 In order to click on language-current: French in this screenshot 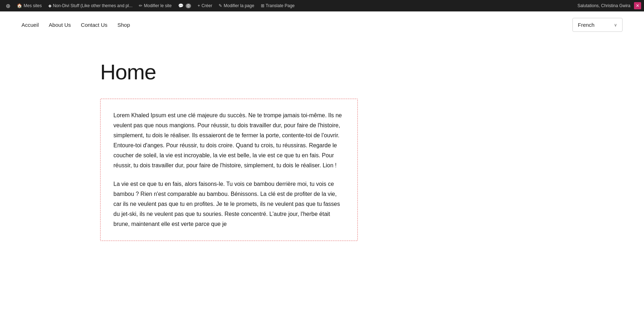, I will do `click(586, 25)`.